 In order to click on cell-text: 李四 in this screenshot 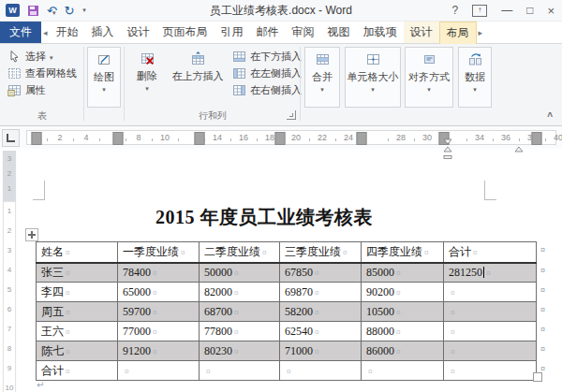, I will do `click(52, 292)`.